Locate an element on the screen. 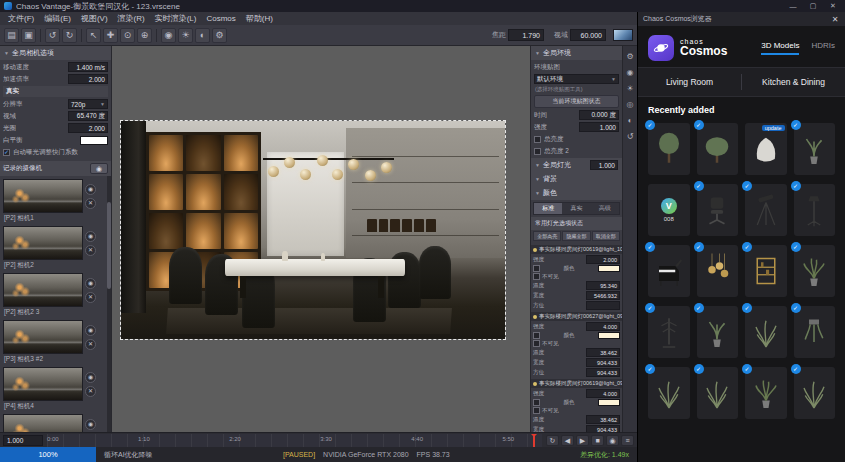  cosmos-model-tile: update is located at coordinates (766, 149).